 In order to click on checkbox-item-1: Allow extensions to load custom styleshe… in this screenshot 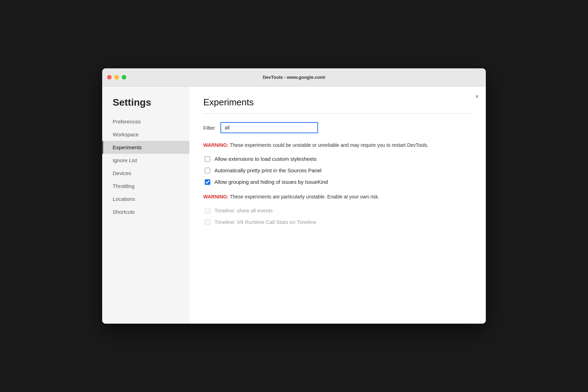, I will do `click(338, 159)`.